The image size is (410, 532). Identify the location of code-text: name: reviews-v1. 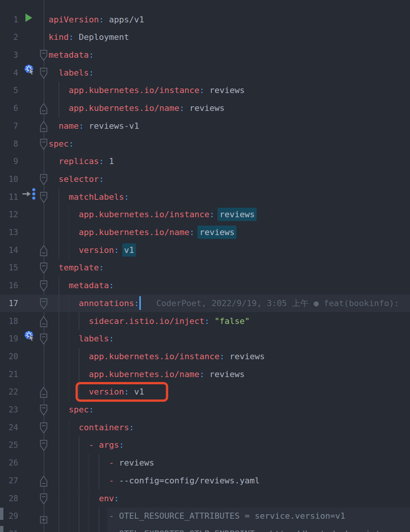
(94, 126).